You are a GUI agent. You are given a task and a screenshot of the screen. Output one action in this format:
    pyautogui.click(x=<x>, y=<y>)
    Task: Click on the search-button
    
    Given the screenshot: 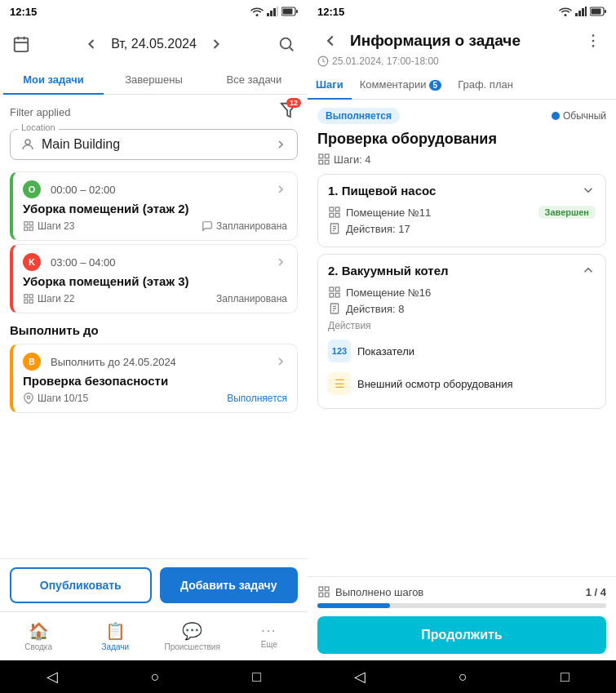 What is the action you would take?
    pyautogui.click(x=286, y=44)
    